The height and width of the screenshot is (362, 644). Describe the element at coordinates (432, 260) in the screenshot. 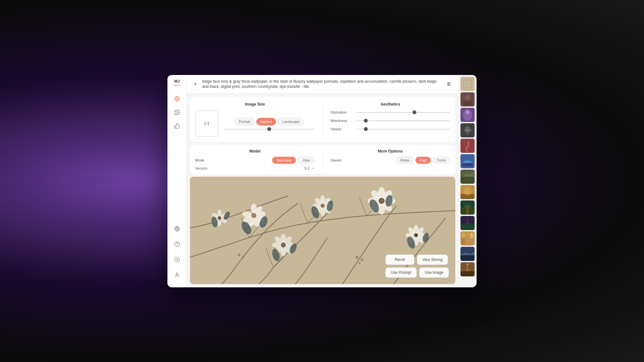

I see `vary-strong-button: Vary Strong` at that location.